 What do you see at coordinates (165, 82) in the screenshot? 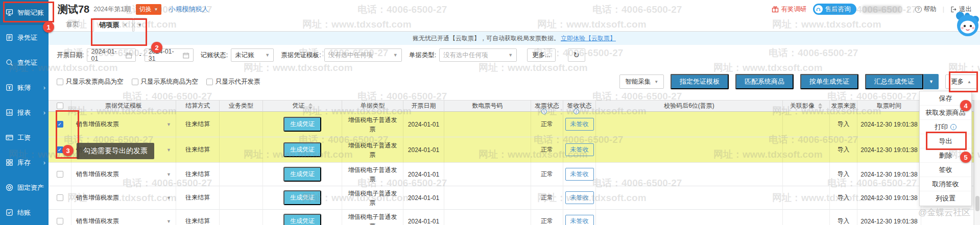
I see `toggle-只显示系统商品为空: 只显示系统商品为空` at bounding box center [165, 82].